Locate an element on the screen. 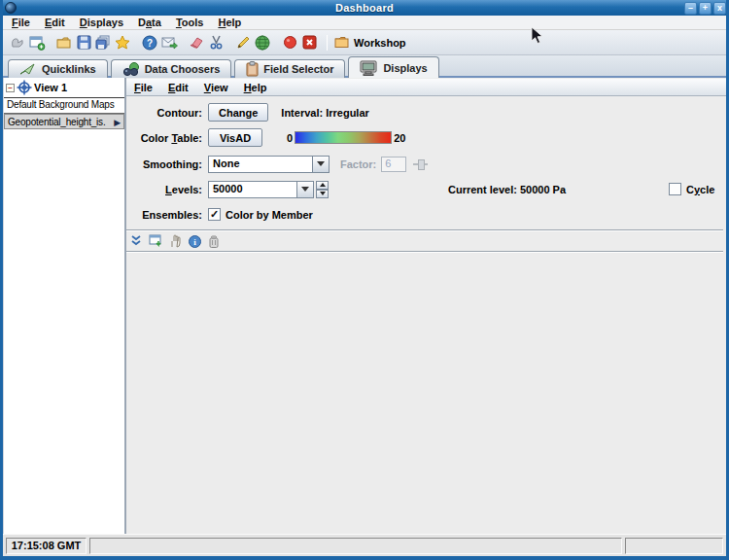 The width and height of the screenshot is (729, 560). view-compass-icon is located at coordinates (24, 88).